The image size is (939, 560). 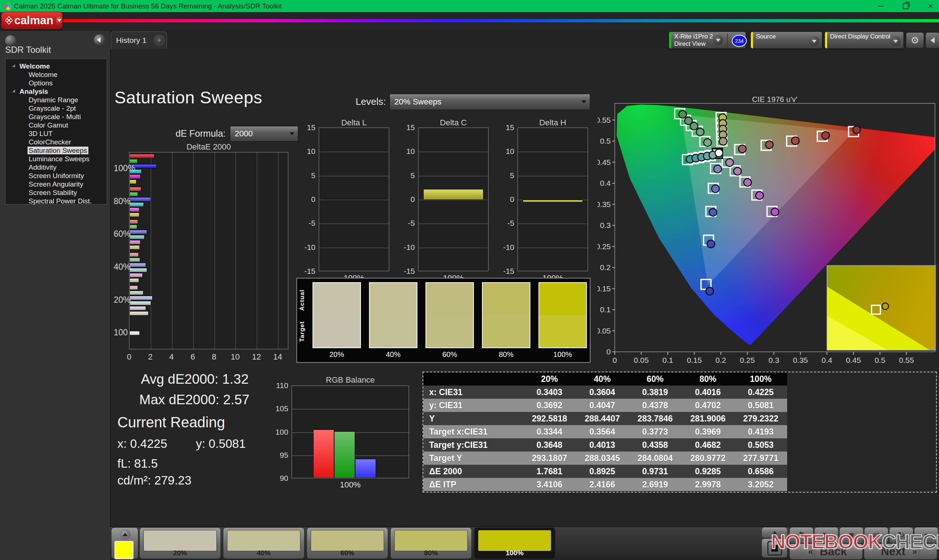 What do you see at coordinates (431, 543) in the screenshot?
I see `pattern-button-80%: 80%` at bounding box center [431, 543].